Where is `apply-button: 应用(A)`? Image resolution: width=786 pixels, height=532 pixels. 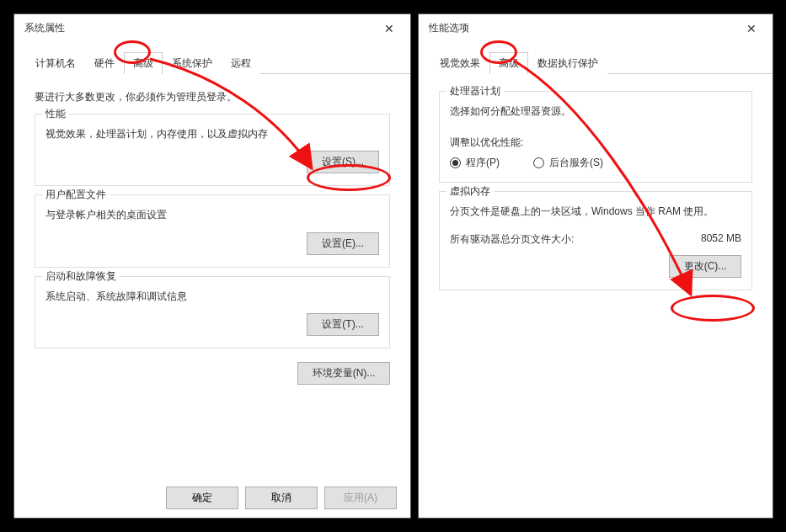 apply-button: 应用(A) is located at coordinates (361, 498).